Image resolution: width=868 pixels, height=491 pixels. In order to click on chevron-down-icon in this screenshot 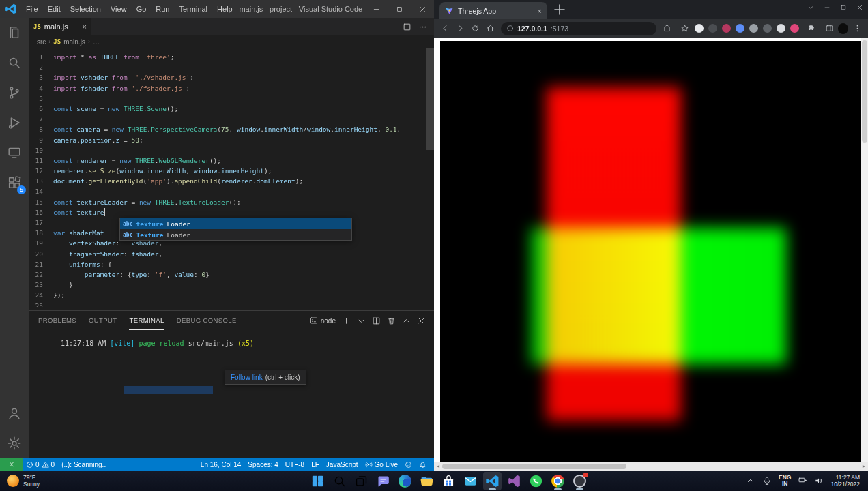, I will do `click(362, 321)`.